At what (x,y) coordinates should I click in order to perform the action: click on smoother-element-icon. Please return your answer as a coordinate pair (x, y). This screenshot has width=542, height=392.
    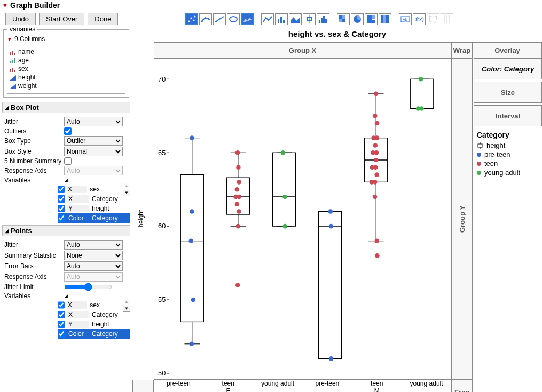
    Looking at the image, I should click on (206, 19).